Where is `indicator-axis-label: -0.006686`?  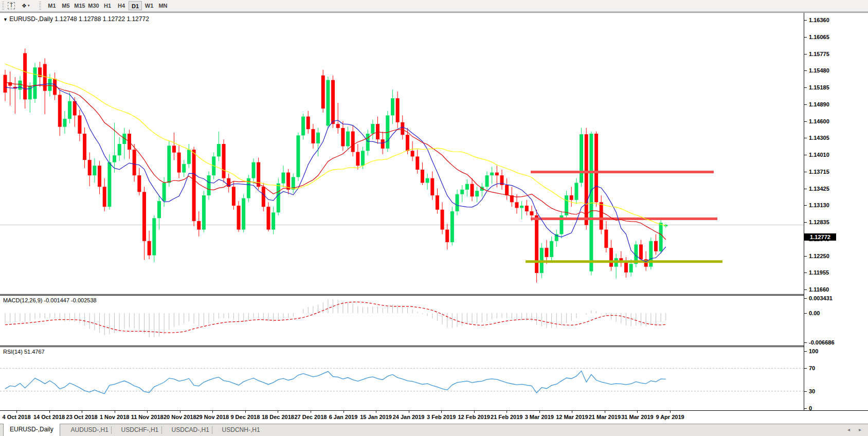
indicator-axis-label: -0.006686 is located at coordinates (822, 342).